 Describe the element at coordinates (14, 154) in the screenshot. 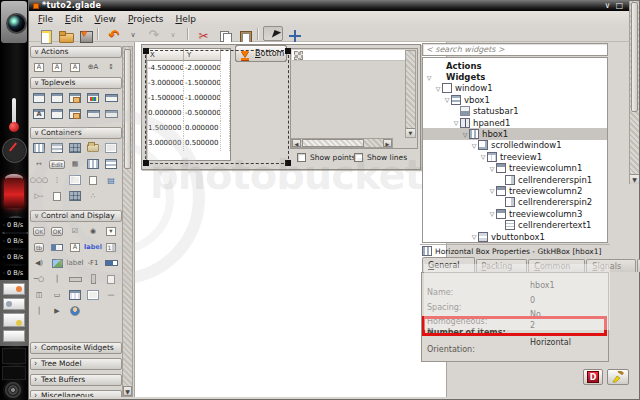

I see `gauge-icon` at that location.